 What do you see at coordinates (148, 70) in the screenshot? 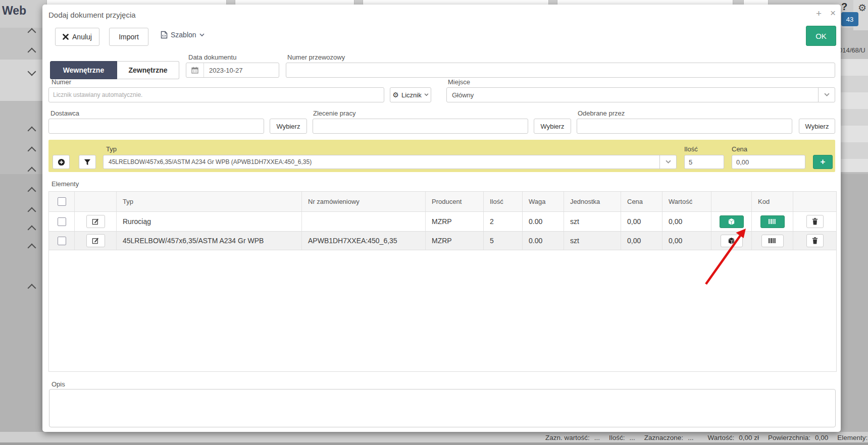
I see `tab-external: Zewnętrzne` at bounding box center [148, 70].